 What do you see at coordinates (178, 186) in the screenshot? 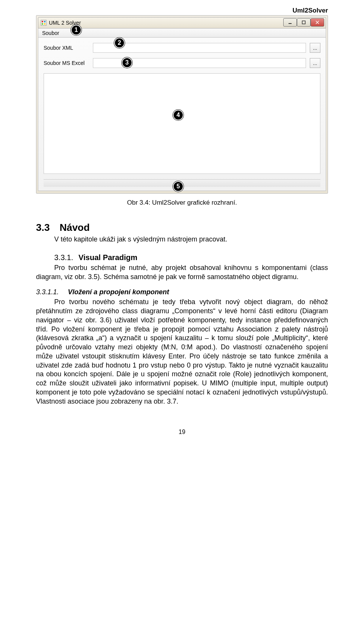
I see `callout-5: 5` at bounding box center [178, 186].